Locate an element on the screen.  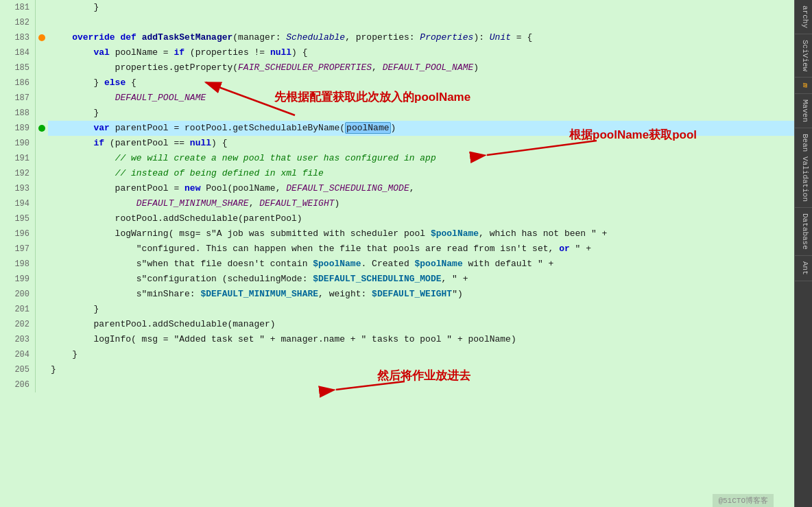
sidebar-tab-database: Database is located at coordinates (804, 232).